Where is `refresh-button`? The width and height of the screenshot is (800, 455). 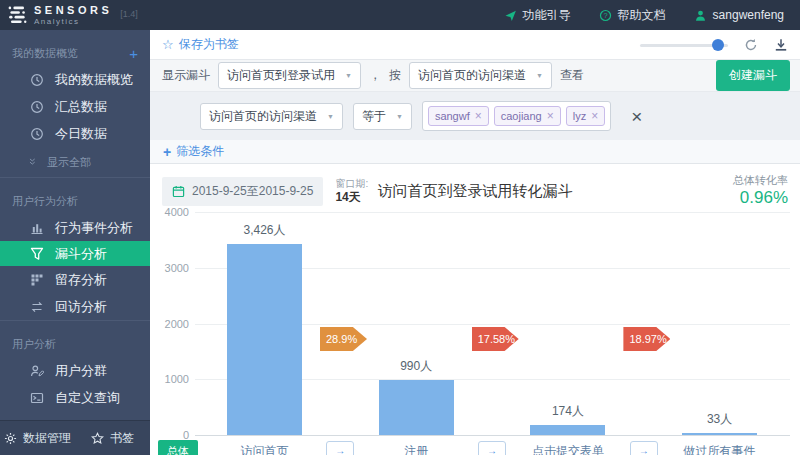 refresh-button is located at coordinates (751, 45).